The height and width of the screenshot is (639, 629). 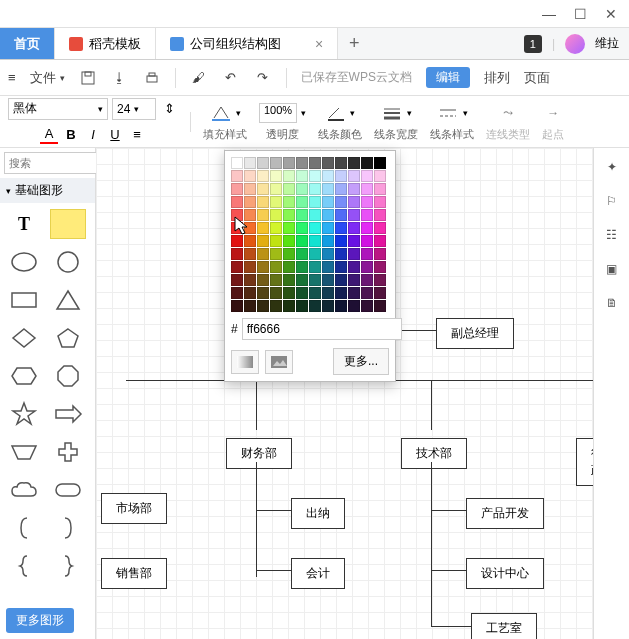 What do you see at coordinates (93, 135) in the screenshot?
I see `italic-button: I` at bounding box center [93, 135].